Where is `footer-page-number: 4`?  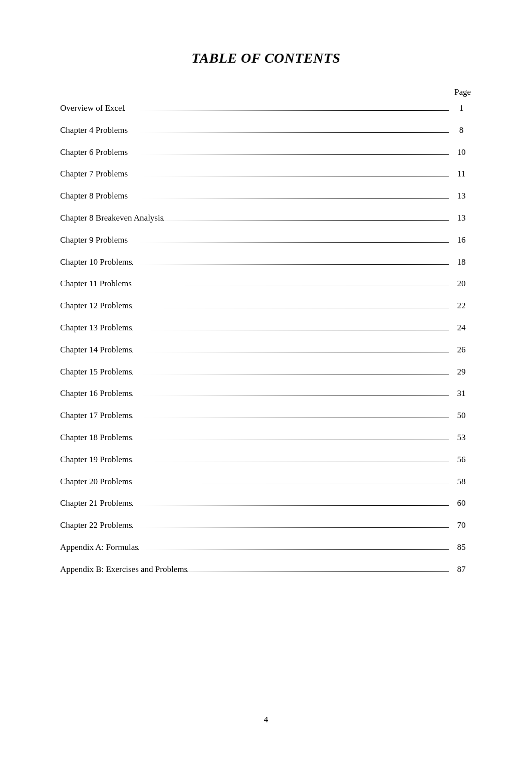 footer-page-number: 4 is located at coordinates (266, 720).